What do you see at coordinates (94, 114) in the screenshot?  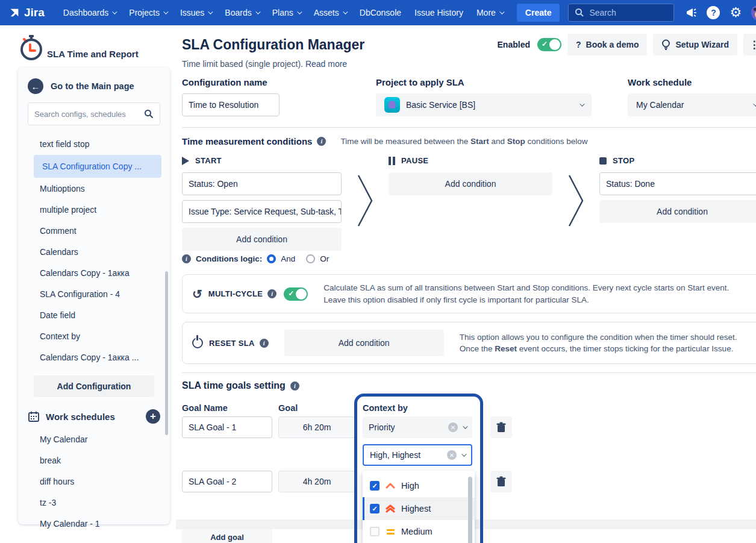 I see `configs-search` at bounding box center [94, 114].